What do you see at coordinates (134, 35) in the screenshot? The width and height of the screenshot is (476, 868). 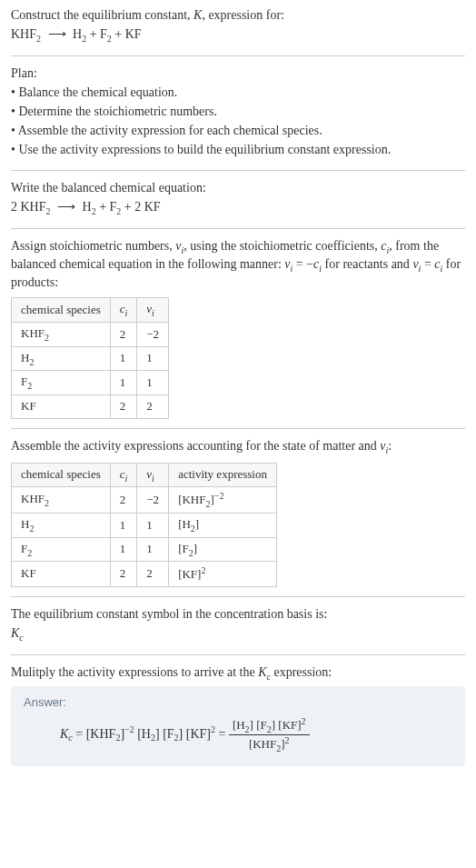 I see `product-kf: KF` at bounding box center [134, 35].